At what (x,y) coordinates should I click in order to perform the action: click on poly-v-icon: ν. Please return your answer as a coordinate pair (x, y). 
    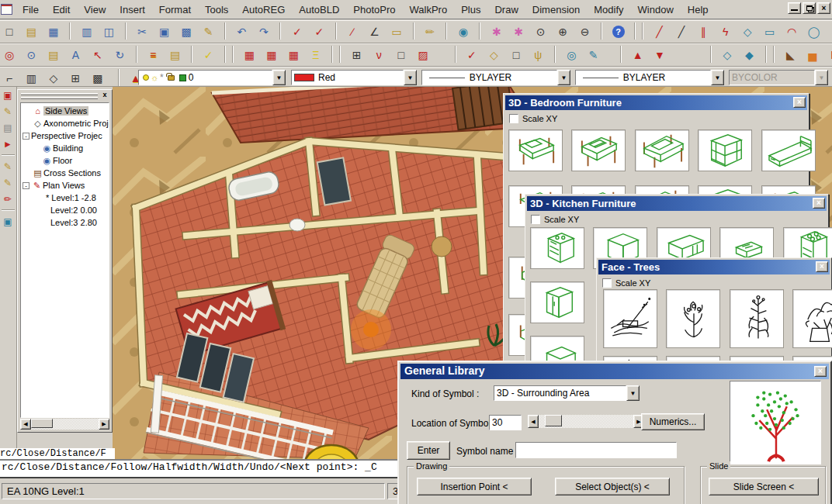
    Looking at the image, I should click on (379, 55).